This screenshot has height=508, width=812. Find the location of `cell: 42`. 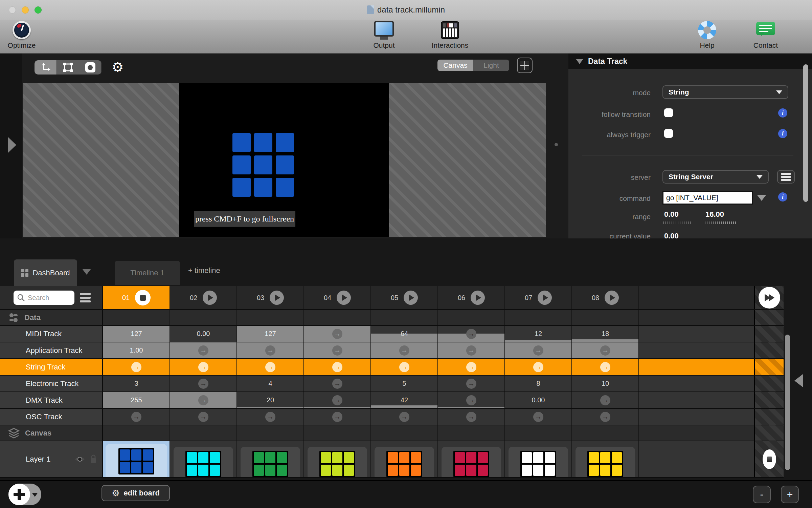

cell: 42 is located at coordinates (405, 400).